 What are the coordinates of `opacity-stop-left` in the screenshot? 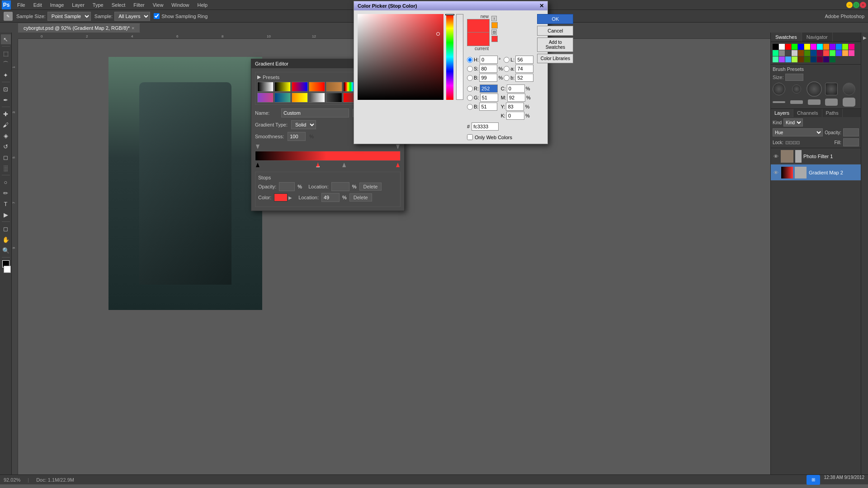 It's located at (258, 147).